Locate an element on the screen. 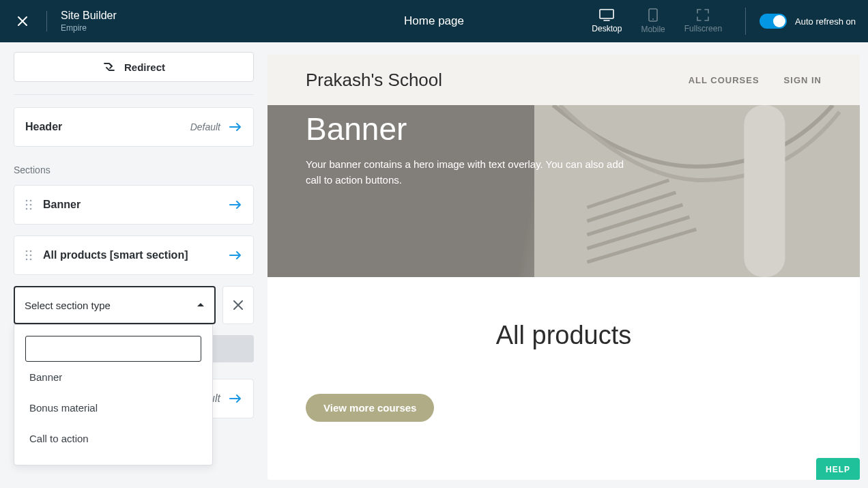  toggle-knob is located at coordinates (779, 21).